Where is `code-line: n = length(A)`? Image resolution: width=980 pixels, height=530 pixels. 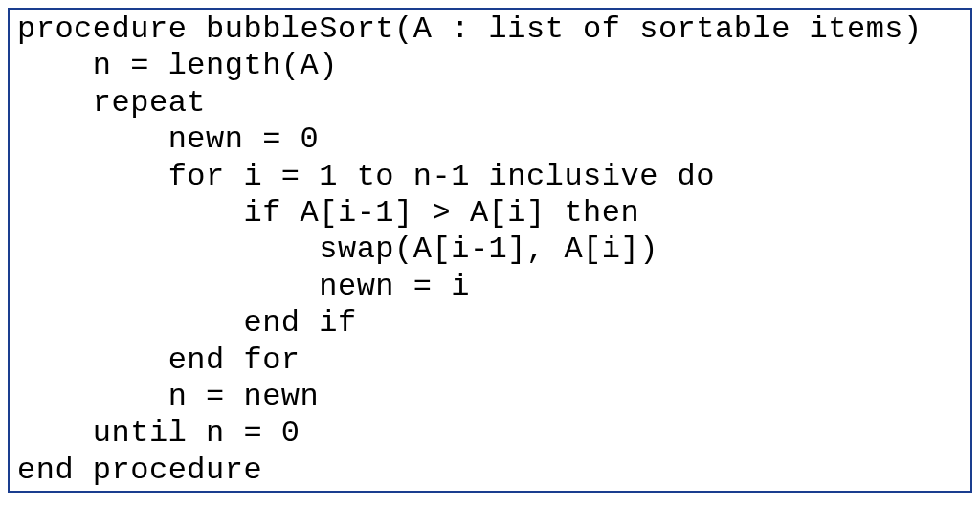
code-line: n = length(A) is located at coordinates (490, 66).